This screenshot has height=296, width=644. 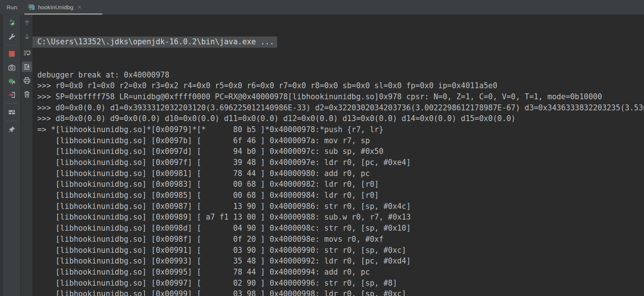 I want to click on console-line: => *[libhookinunidbg.so]*[0x00979]*[* 80…, so click(x=341, y=130).